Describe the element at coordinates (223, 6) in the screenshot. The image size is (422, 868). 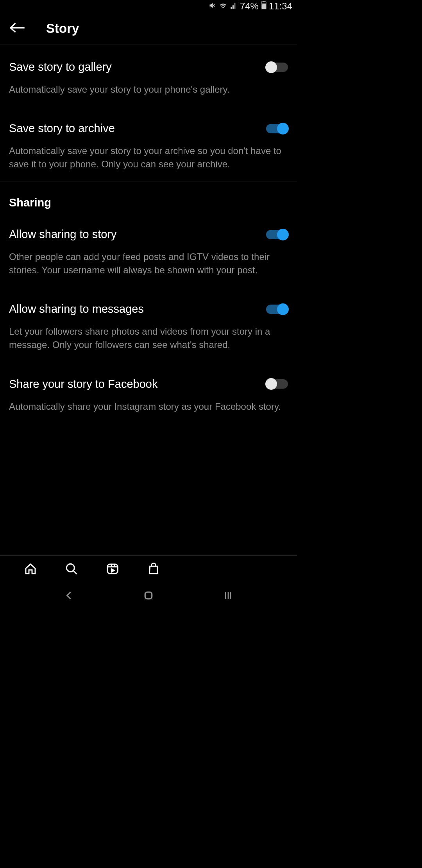
I see `wifi-icon` at that location.